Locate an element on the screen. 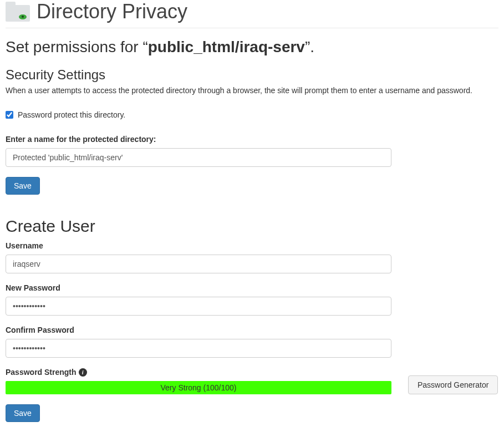  directory-name-input is located at coordinates (198, 158).